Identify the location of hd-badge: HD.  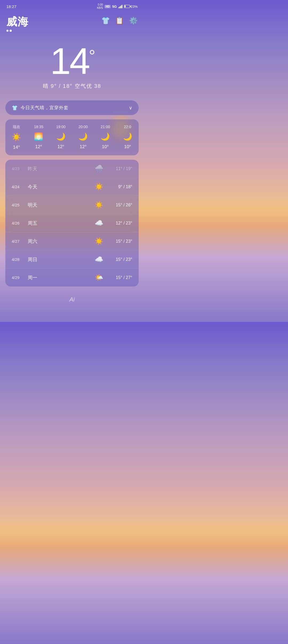
(107, 6).